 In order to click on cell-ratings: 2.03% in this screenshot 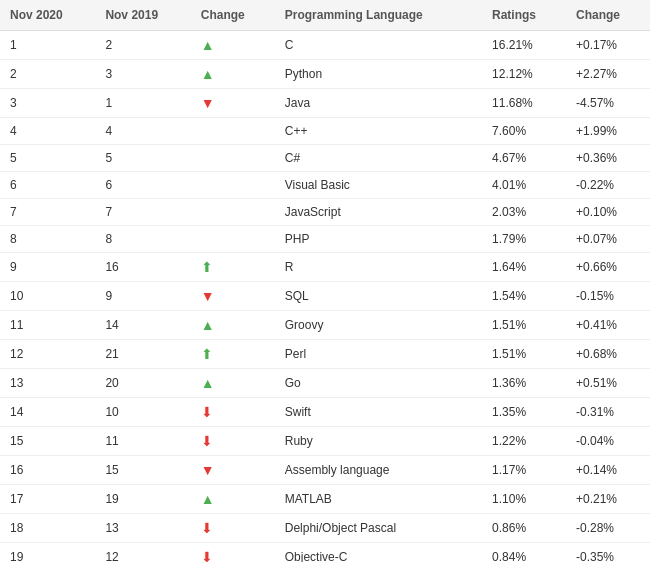, I will do `click(524, 212)`.